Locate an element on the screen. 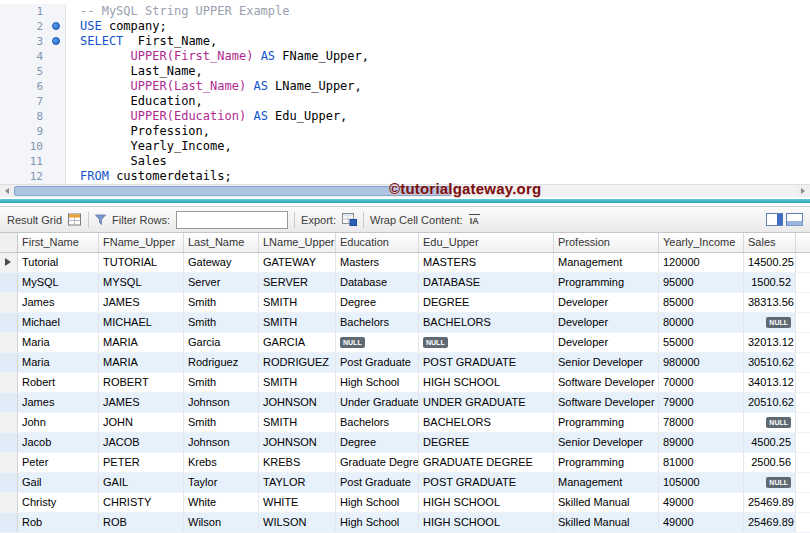  table-cell: 25469.89 is located at coordinates (770, 522).